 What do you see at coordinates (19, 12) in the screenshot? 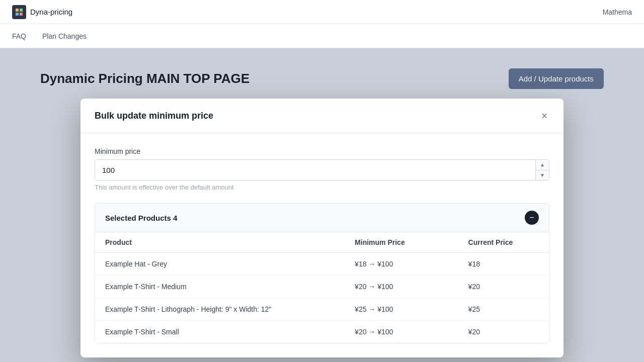
I see `logo-icon` at bounding box center [19, 12].